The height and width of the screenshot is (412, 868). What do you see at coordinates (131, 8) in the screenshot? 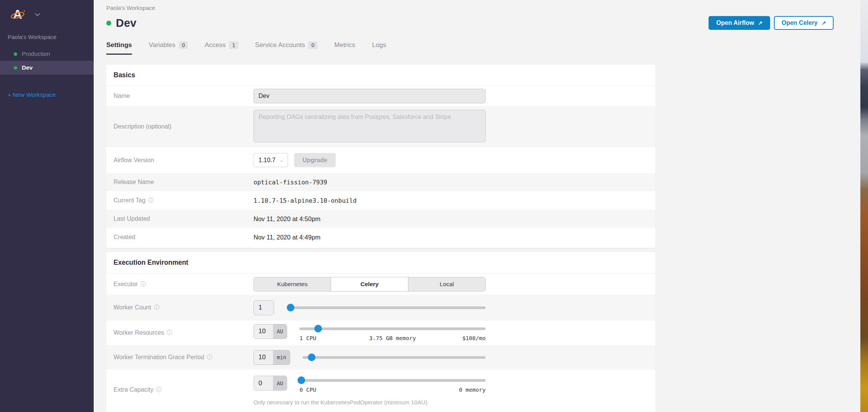
I see `breadcrumb: Paola's Workspace` at bounding box center [131, 8].